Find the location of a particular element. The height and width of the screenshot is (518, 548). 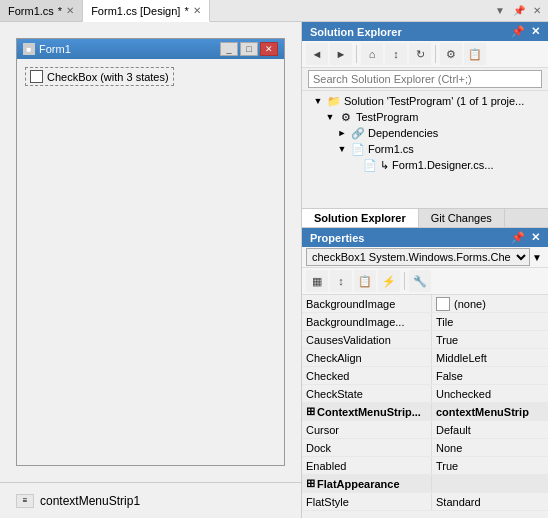

tree-item-form1: ▼ 📄 Form1.cs is located at coordinates (425, 149).